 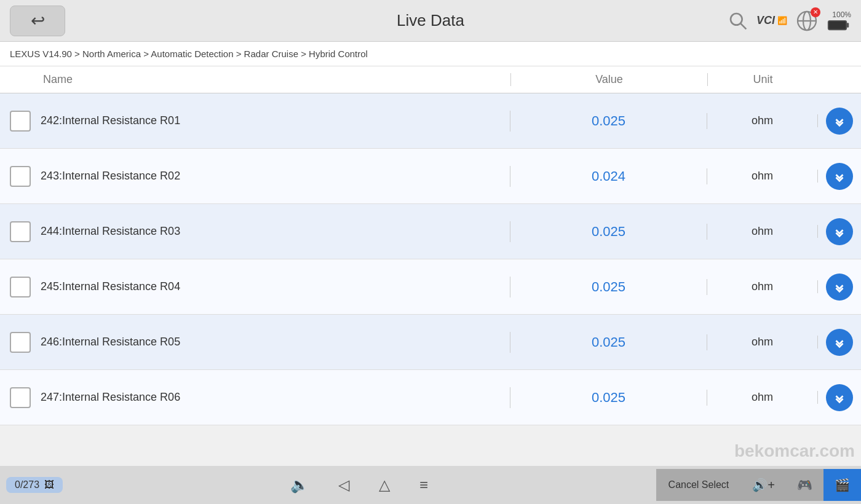 I want to click on row-unit-242: ohm, so click(x=763, y=120).